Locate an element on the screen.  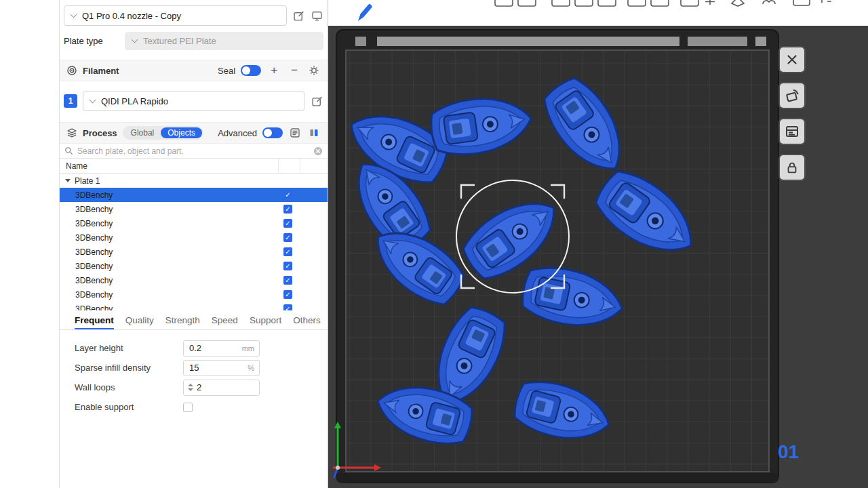
lock-plate-button is located at coordinates (792, 167).